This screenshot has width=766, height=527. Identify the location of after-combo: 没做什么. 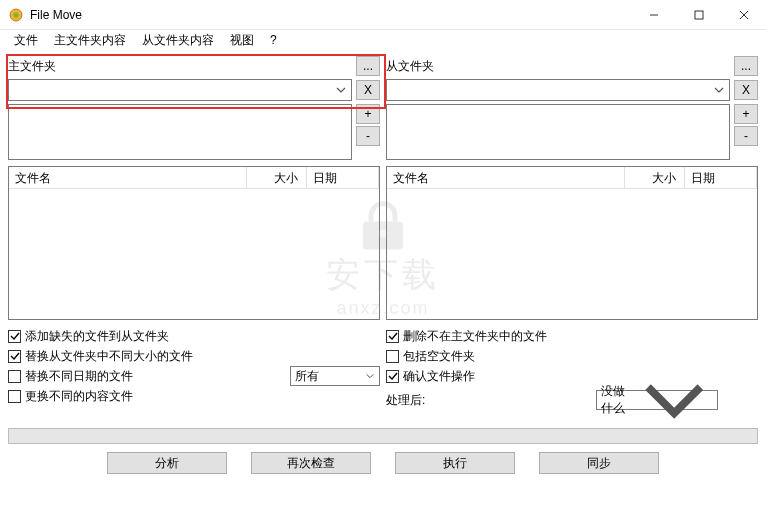
(657, 400).